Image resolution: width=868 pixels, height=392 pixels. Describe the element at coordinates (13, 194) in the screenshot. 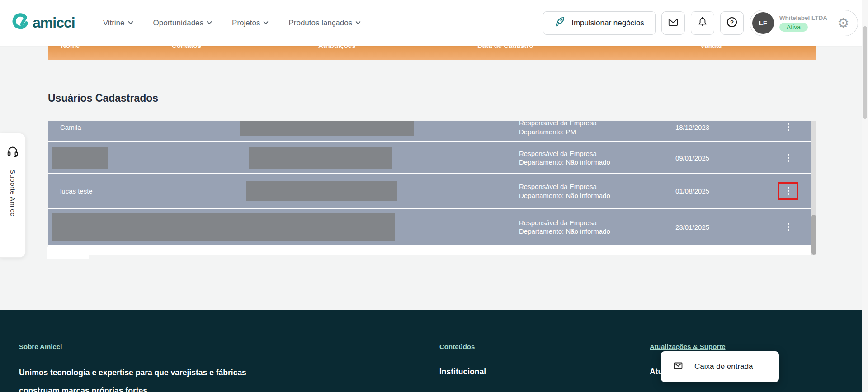

I see `support-tab-label: Suporte Amicci` at that location.